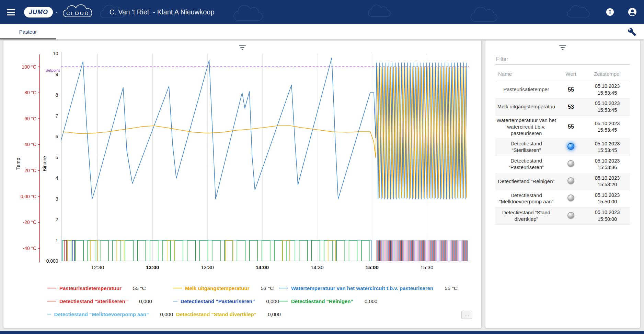 The image size is (644, 334). Describe the element at coordinates (12, 12) in the screenshot. I see `menu-button` at that location.